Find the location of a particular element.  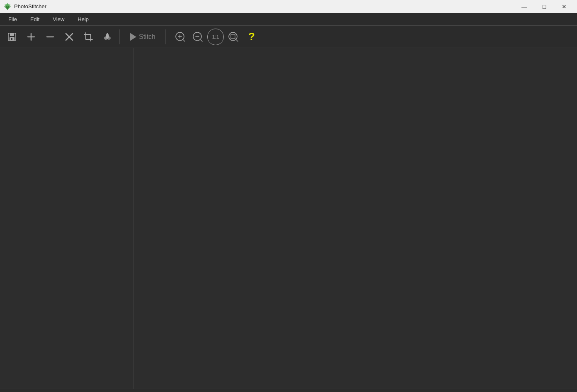

save-button is located at coordinates (12, 37).